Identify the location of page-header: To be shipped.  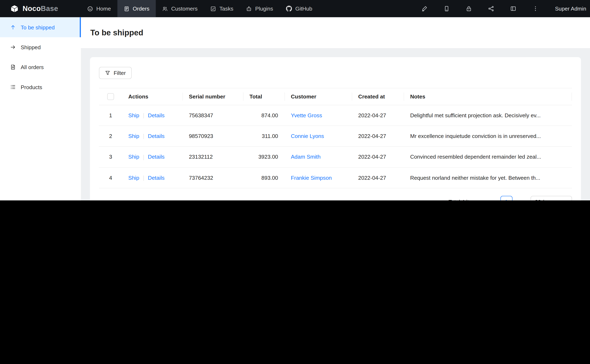
(335, 33).